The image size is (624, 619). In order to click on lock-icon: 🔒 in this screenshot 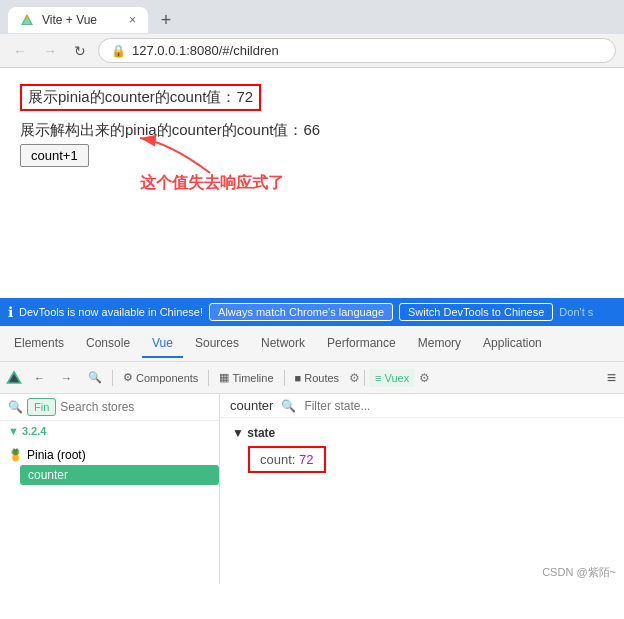, I will do `click(118, 51)`.